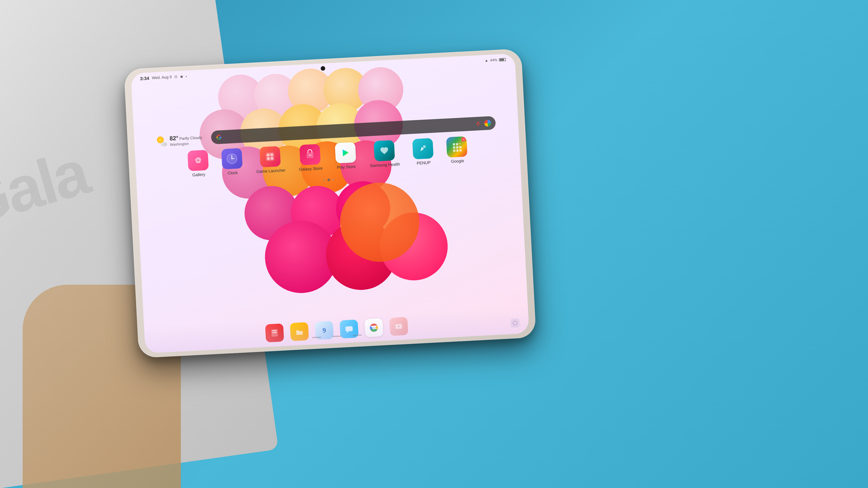 Image resolution: width=868 pixels, height=488 pixels. Describe the element at coordinates (346, 156) in the screenshot. I see `app-play-store: Play Store` at that location.